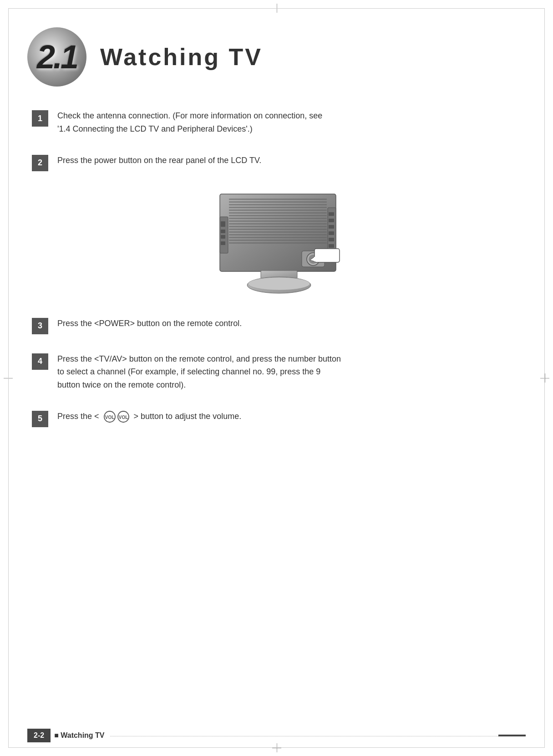  What do you see at coordinates (279, 419) in the screenshot?
I see `step-5: 5 Press the < VOL VOL > button to adjust…` at bounding box center [279, 419].